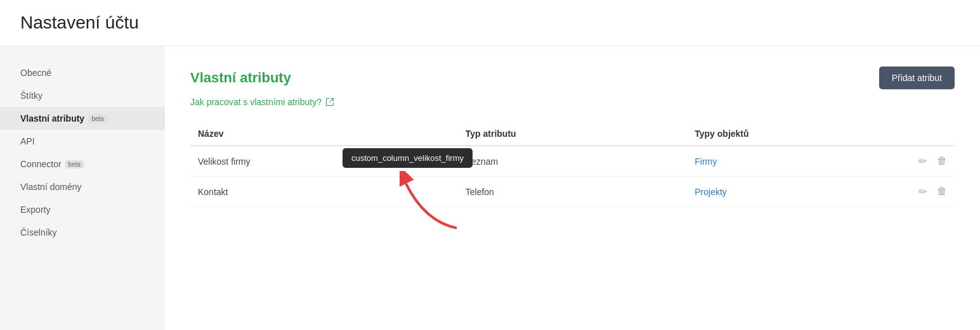 This screenshot has height=330, width=980. Describe the element at coordinates (82, 141) in the screenshot. I see `sidebar-item-api: API` at that location.